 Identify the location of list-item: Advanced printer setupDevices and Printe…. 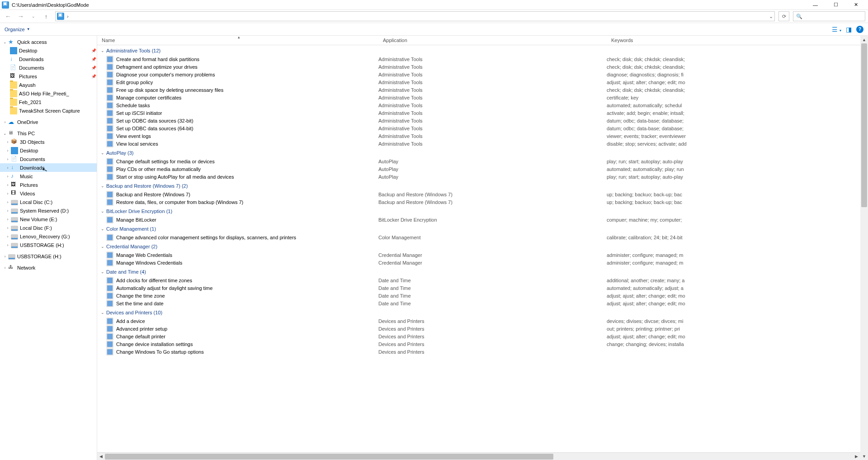
(479, 328).